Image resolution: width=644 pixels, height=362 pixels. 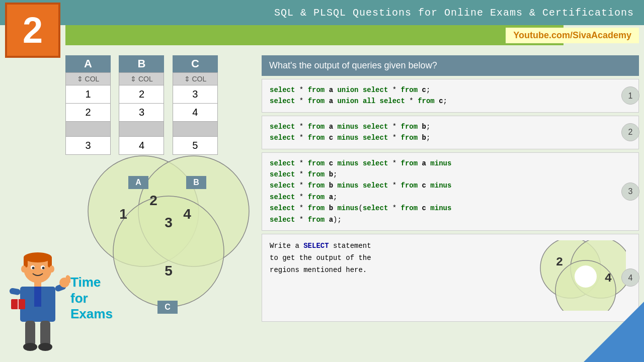 I want to click on blue-triangle-decoration, so click(x=614, y=332).